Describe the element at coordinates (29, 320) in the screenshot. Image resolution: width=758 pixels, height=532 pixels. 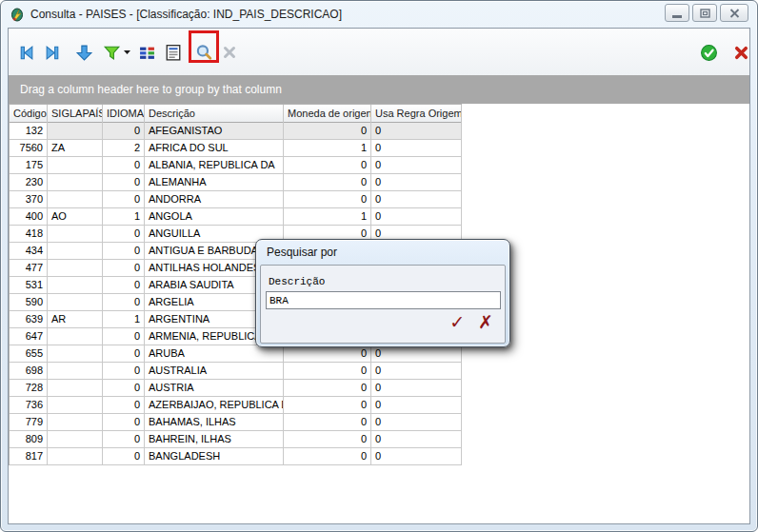
I see `grid-cell: 639` at that location.